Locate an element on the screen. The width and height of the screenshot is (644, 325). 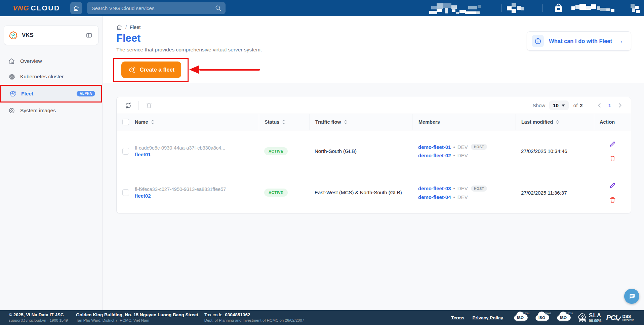
footer-links: Terms Privacy Policy is located at coordinates (477, 318).